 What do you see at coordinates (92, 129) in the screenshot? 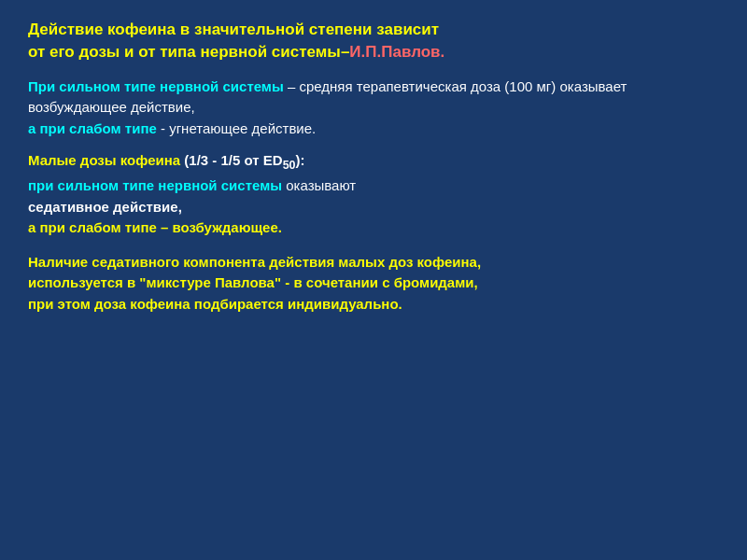
I see `para1-weak-type: а при слабом типе` at bounding box center [92, 129].